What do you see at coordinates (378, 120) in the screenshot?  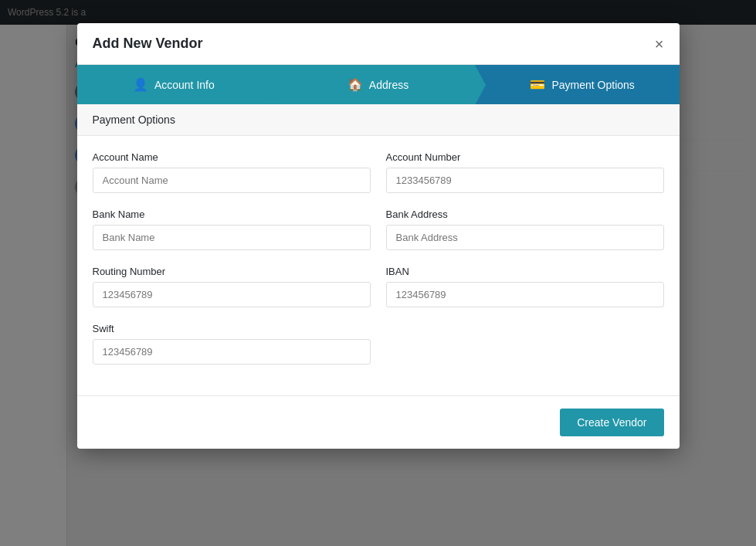 I see `section-header: Payment Options` at bounding box center [378, 120].